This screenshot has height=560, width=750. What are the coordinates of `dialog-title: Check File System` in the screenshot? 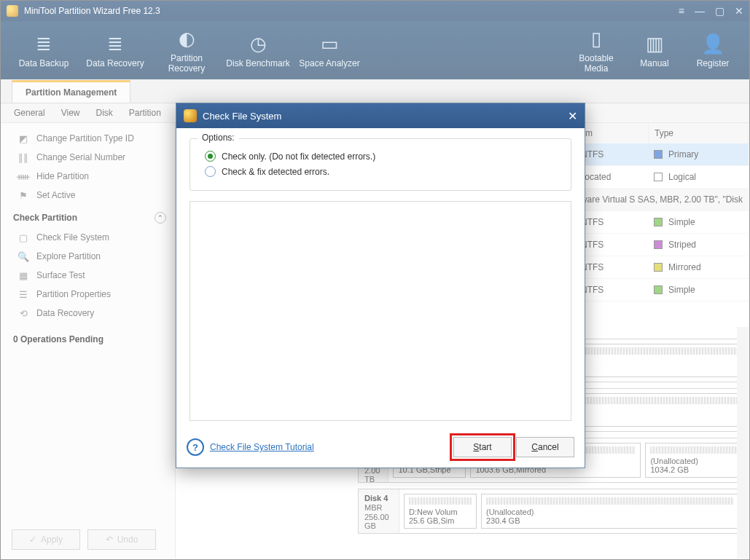 It's located at (242, 117).